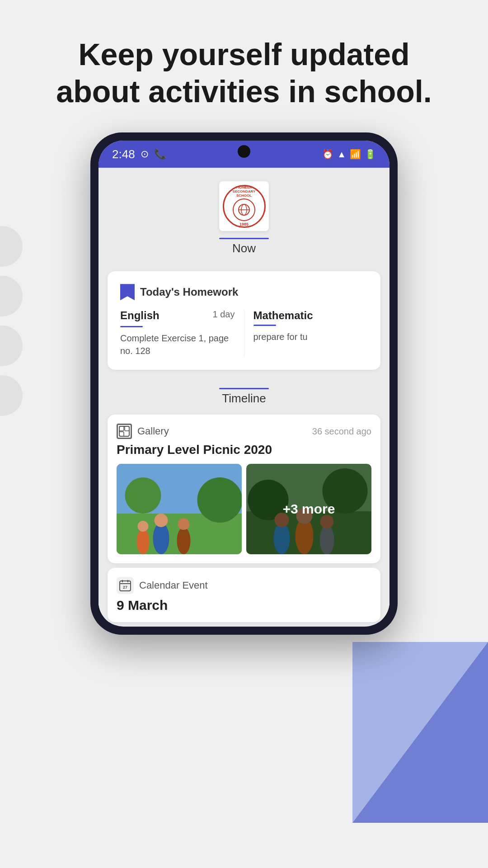 The image size is (488, 868). Describe the element at coordinates (244, 489) in the screenshot. I see `gallery-card: Gallery 36 second ago Primary Level Picn…` at that location.